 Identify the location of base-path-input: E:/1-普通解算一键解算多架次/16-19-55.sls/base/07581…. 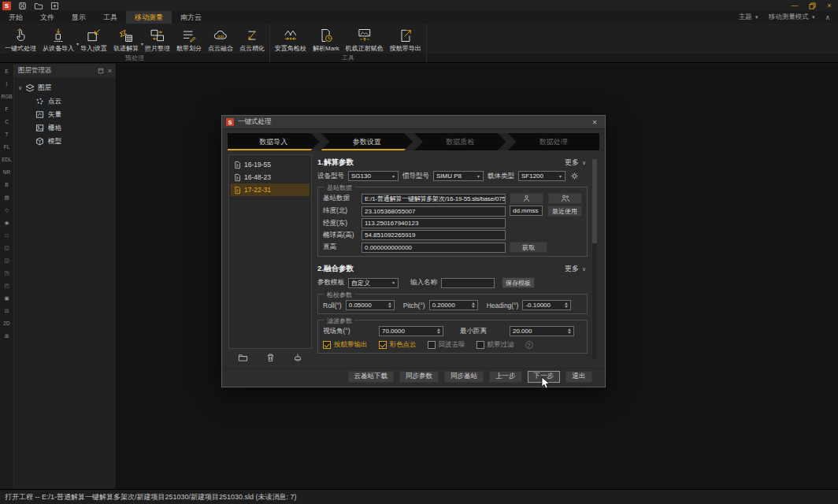
(433, 198).